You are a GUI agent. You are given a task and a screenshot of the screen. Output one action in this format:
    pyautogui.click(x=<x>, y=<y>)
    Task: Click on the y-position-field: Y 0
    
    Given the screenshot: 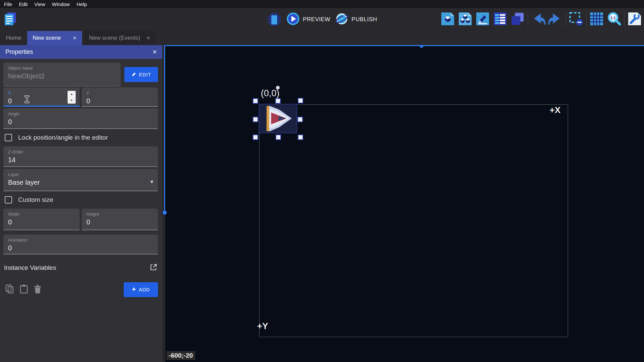 What is the action you would take?
    pyautogui.click(x=120, y=97)
    